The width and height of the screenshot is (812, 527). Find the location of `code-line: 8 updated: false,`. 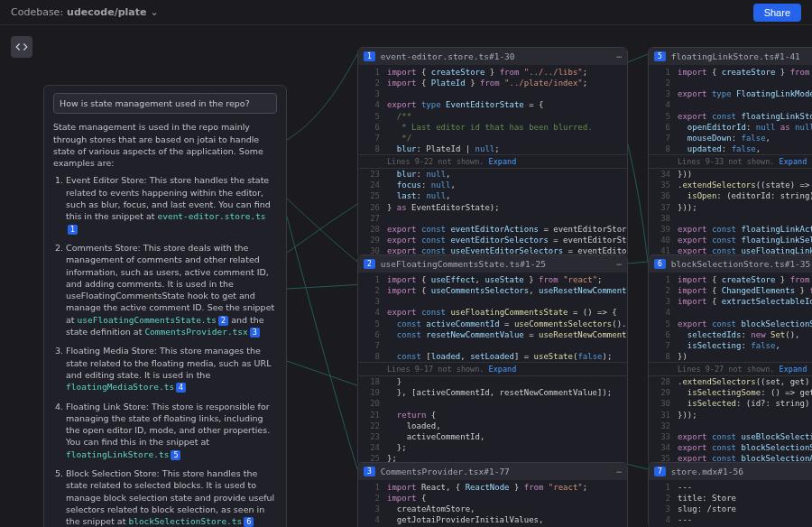

code-line: 8 updated: false, is located at coordinates (731, 149).